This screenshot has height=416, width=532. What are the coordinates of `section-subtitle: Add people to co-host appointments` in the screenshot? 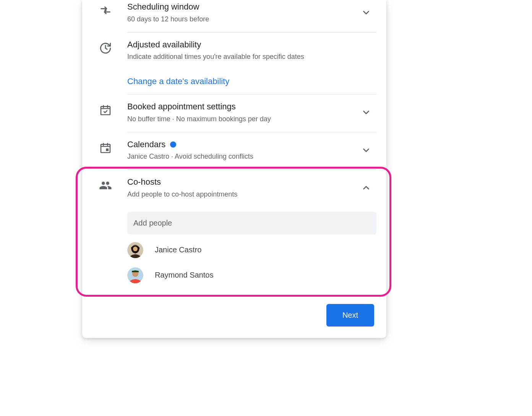 It's located at (252, 194).